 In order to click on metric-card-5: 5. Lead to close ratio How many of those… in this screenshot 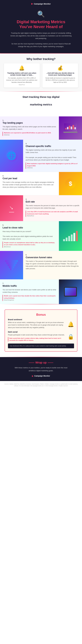, I will do `click(41, 236)`.